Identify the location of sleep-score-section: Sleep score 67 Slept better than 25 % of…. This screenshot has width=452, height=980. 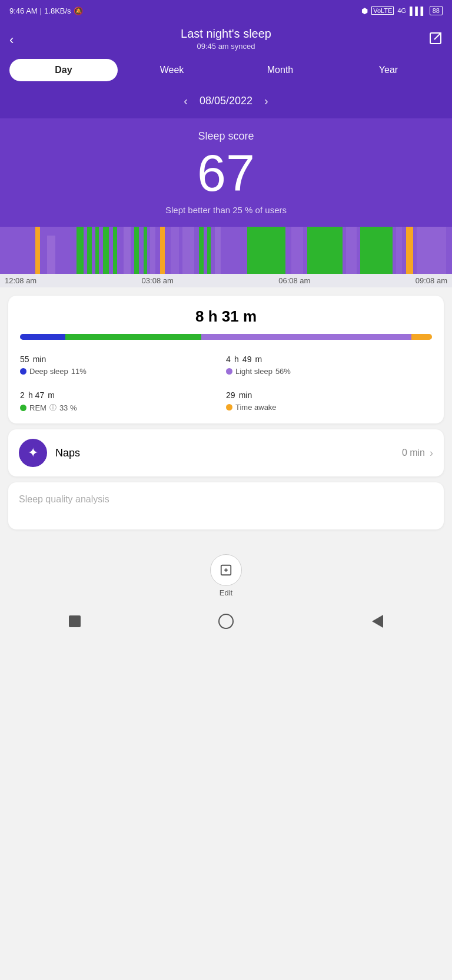
(226, 173).